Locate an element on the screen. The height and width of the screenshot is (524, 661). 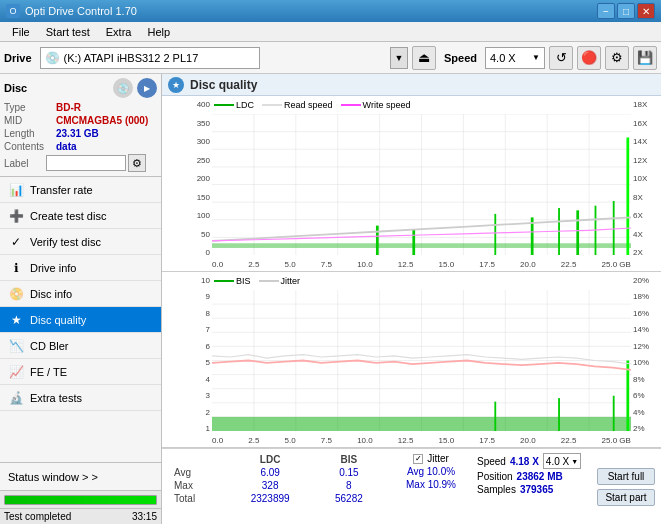
eject-button: ⏏ is located at coordinates (424, 58).